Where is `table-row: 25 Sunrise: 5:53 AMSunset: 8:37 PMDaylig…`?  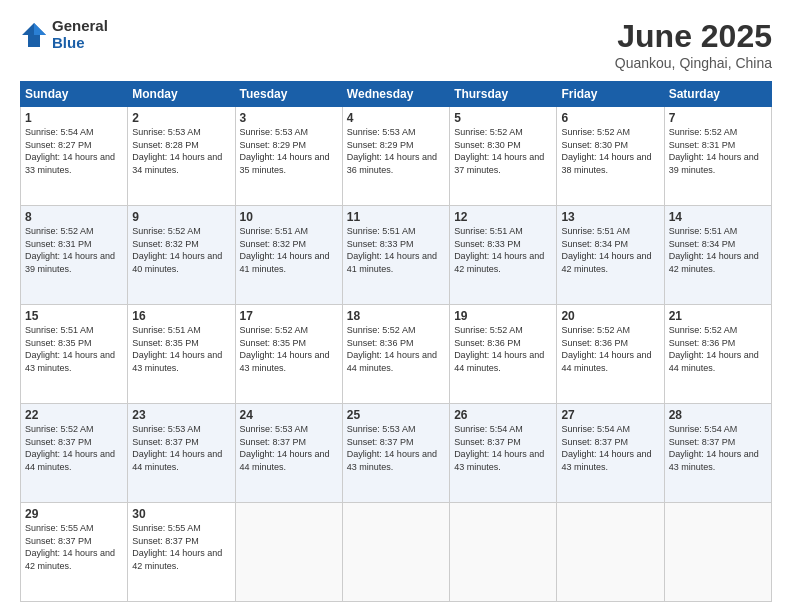 table-row: 25 Sunrise: 5:53 AMSunset: 8:37 PMDaylig… is located at coordinates (396, 454).